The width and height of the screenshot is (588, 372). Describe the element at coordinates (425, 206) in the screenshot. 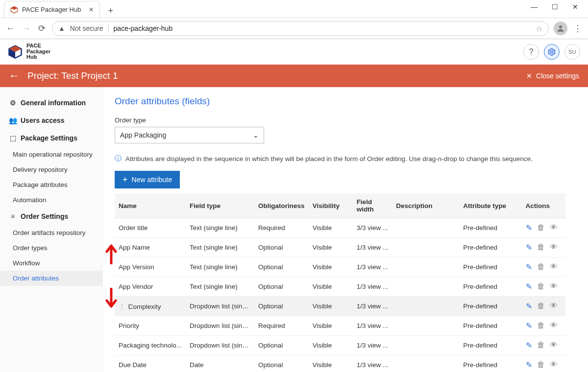

I see `col-description: Description` at that location.